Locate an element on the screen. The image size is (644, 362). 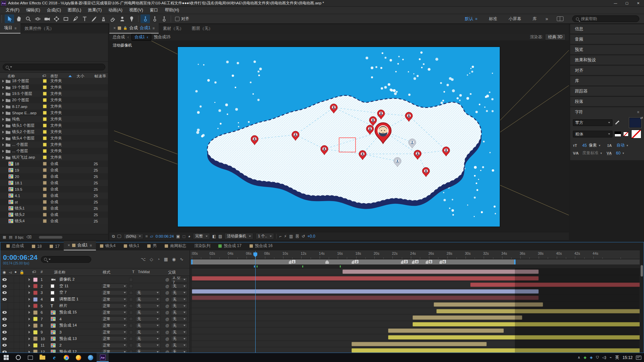
brush-tool is located at coordinates (94, 19).